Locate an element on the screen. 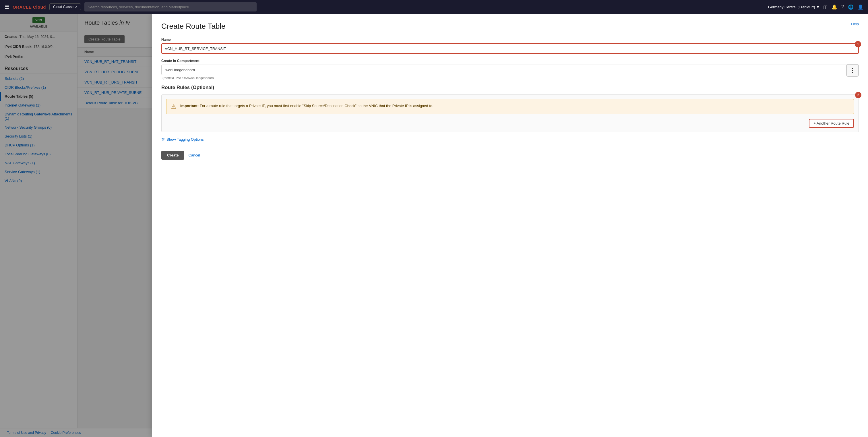 This screenshot has width=868, height=437. name-input is located at coordinates (510, 49).